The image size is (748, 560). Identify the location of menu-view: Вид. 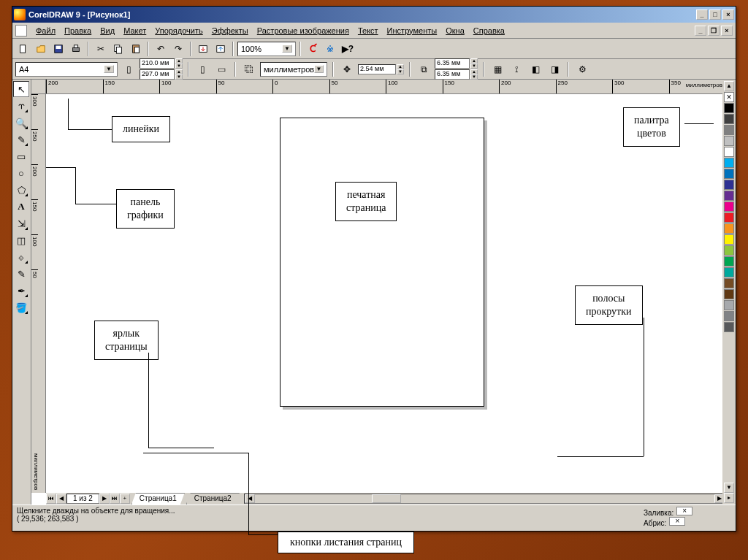
(107, 31).